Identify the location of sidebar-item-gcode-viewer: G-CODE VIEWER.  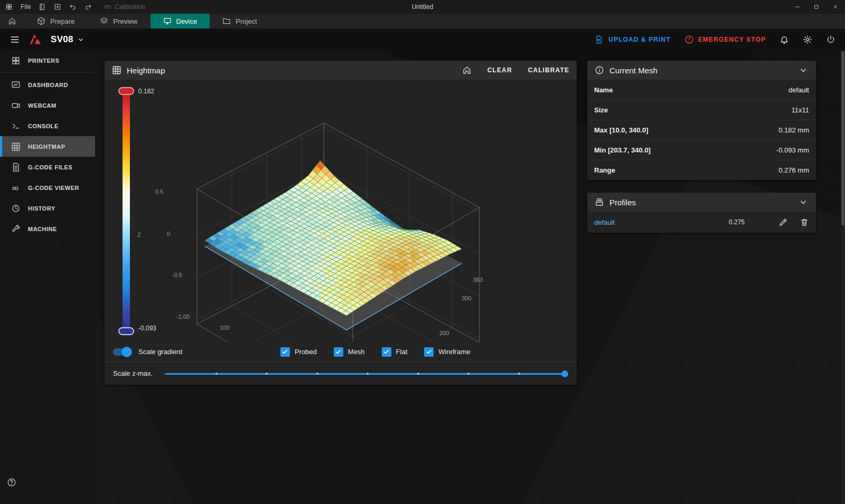
(48, 188).